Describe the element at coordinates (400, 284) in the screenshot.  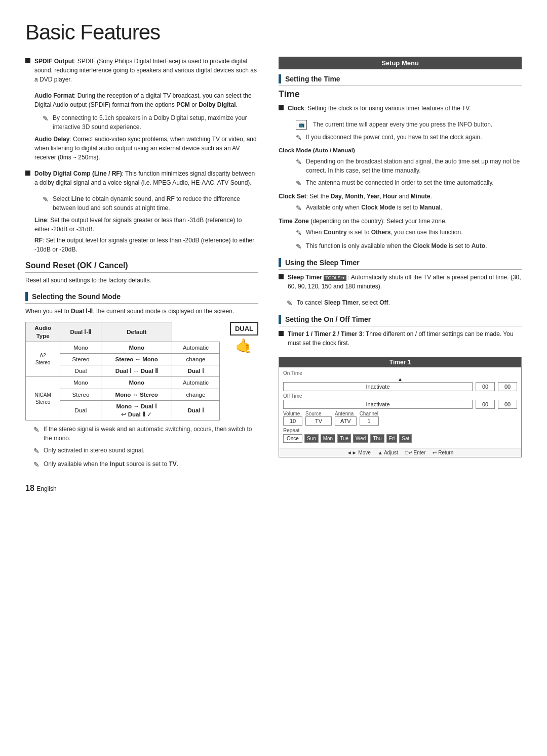
I see `sleep-timer-bullet: Sleep Timer TOOLS➔ : Automatically shuts…` at that location.